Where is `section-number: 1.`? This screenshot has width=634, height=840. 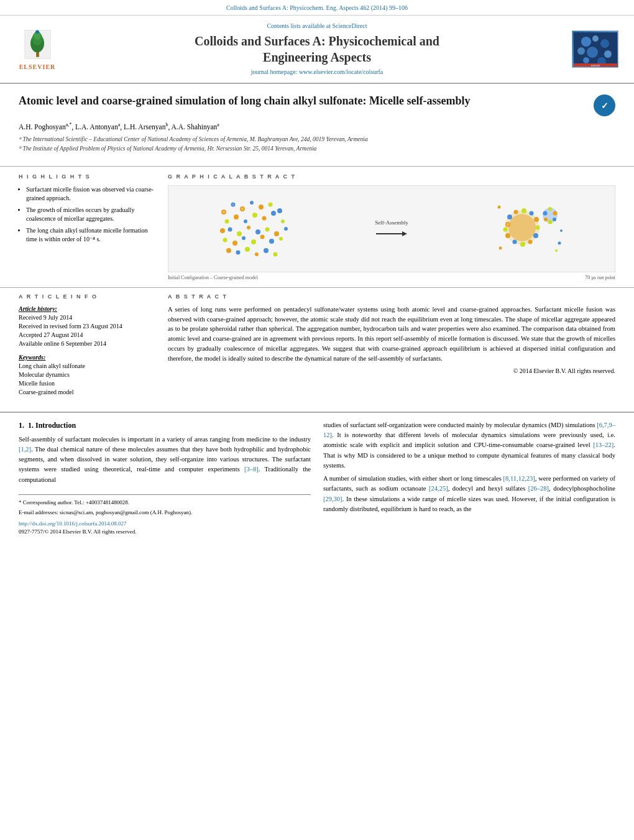
section-number: 1. is located at coordinates (21, 425).